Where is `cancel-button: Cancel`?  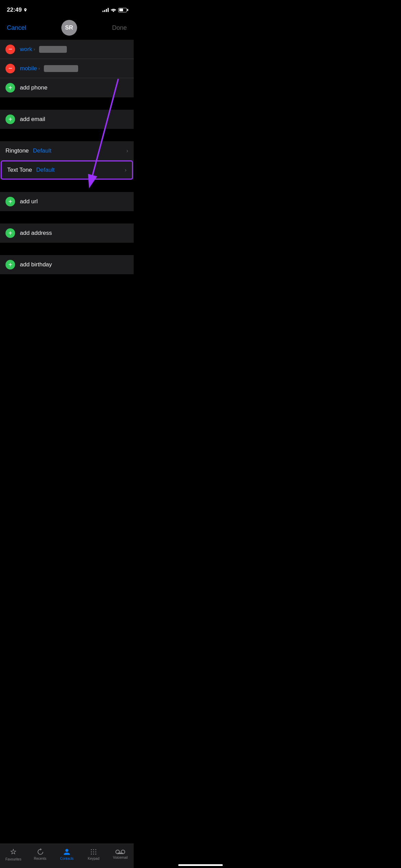
cancel-button: Cancel is located at coordinates (16, 28).